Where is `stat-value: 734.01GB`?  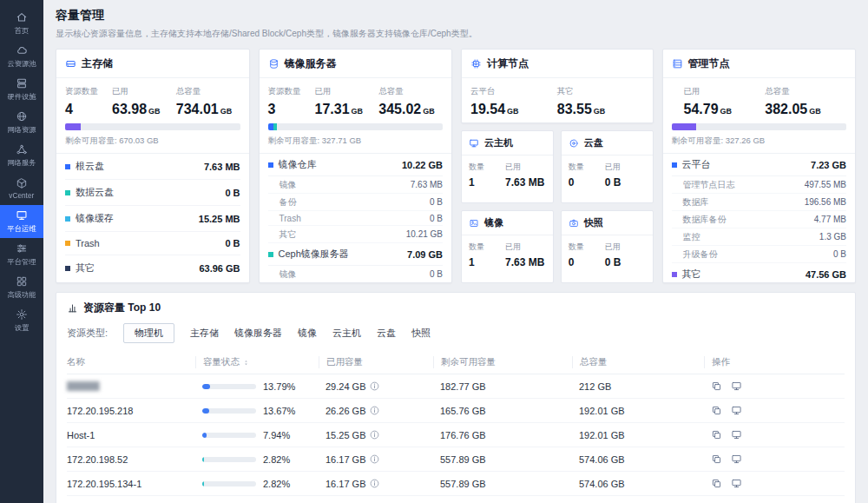 stat-value: 734.01GB is located at coordinates (208, 109).